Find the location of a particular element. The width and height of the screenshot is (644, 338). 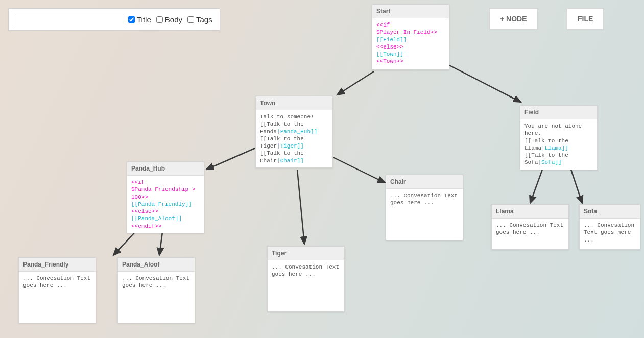

node-body: You are not alone here. [[Talk to the Ll… is located at coordinates (559, 144).